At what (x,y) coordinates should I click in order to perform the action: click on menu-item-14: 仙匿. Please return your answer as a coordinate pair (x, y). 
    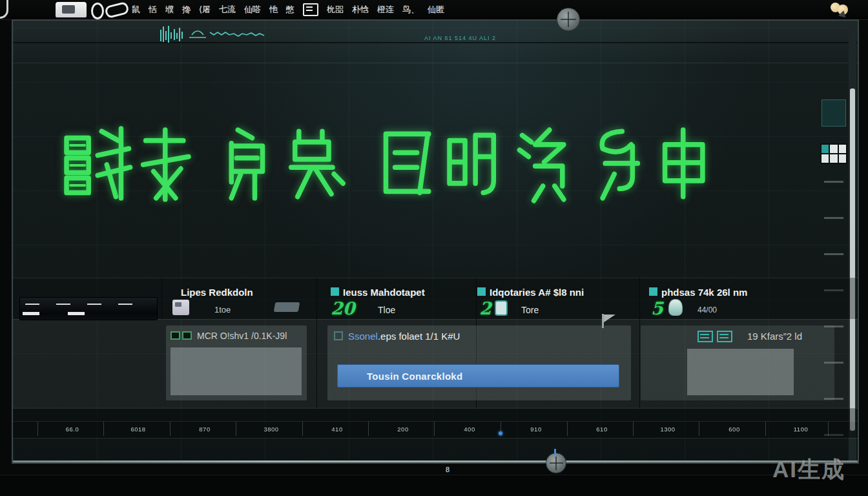
    Looking at the image, I should click on (436, 10).